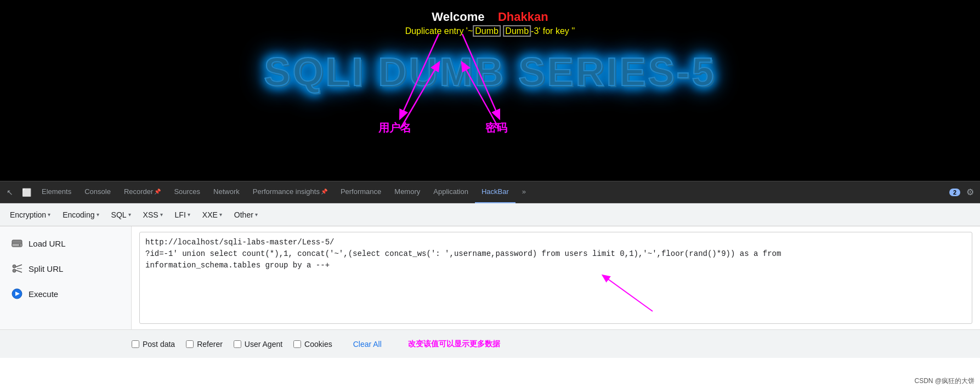 Image resolution: width=980 pixels, height=388 pixels. What do you see at coordinates (395, 128) in the screenshot?
I see `annotation-username: 用户名` at bounding box center [395, 128].